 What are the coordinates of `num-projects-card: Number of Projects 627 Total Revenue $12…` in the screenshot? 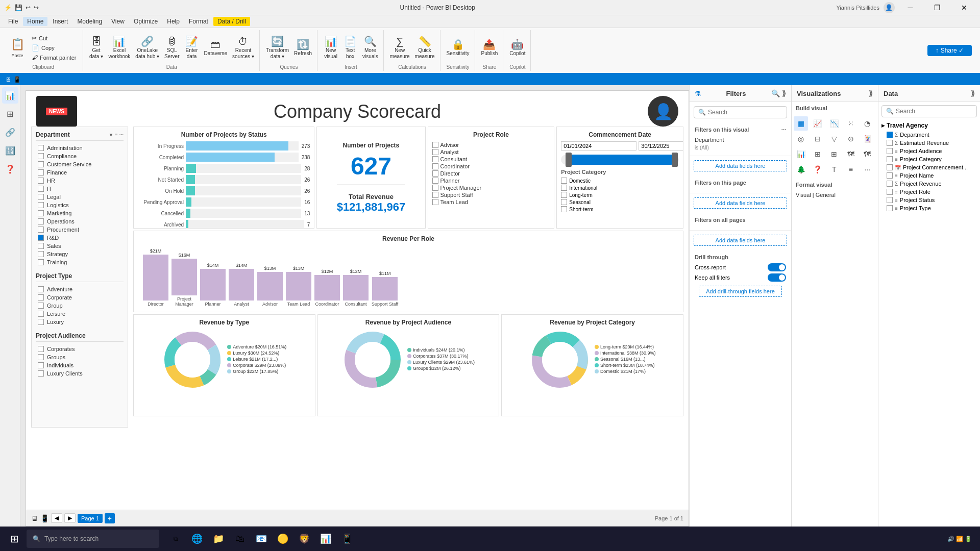 It's located at (371, 178).